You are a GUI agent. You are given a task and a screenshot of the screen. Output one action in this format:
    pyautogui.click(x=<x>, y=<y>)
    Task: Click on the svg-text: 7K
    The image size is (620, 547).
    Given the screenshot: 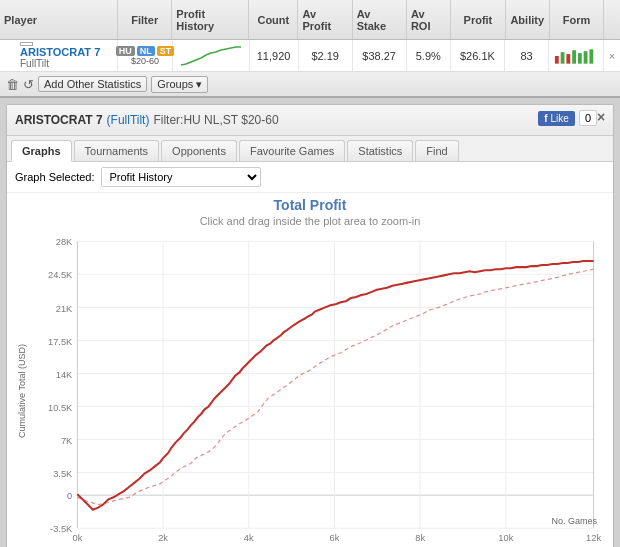 What is the action you would take?
    pyautogui.click(x=67, y=441)
    